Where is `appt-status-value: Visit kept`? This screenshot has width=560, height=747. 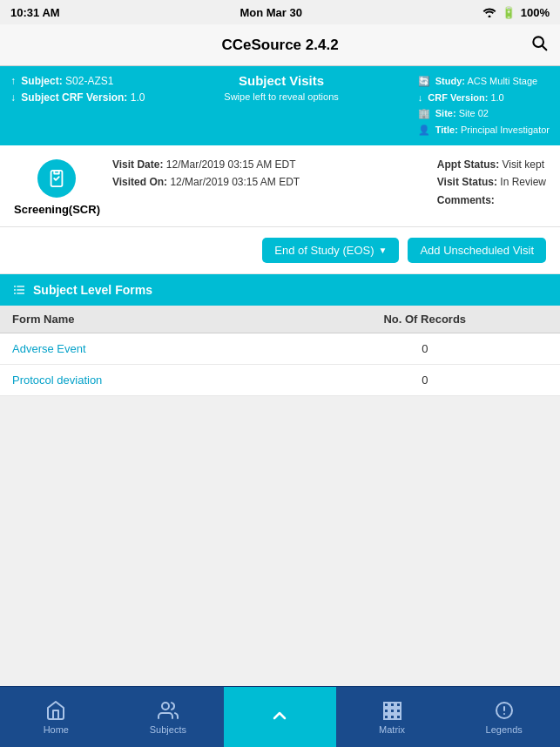
appt-status-value: Visit kept is located at coordinates (523, 165).